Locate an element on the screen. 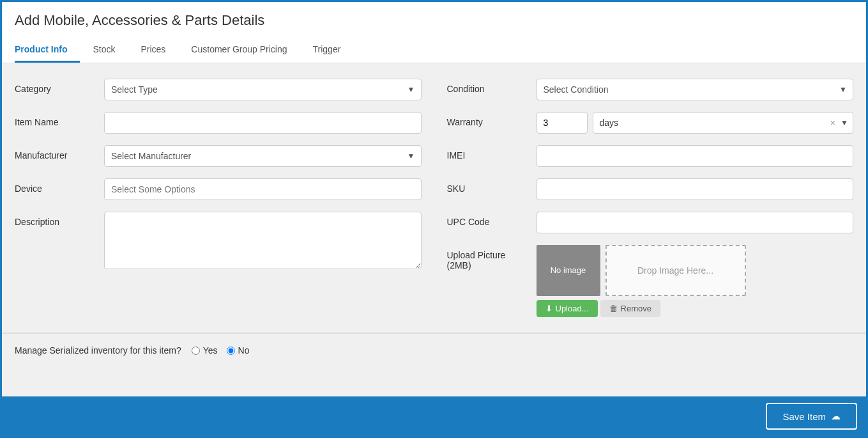  description-row: Description is located at coordinates (218, 240).